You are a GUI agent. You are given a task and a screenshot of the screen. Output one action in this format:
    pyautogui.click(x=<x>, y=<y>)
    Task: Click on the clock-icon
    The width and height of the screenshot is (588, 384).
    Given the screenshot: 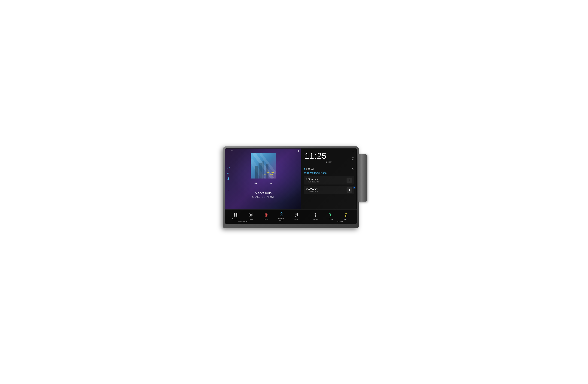 What is the action you would take?
    pyautogui.click(x=353, y=159)
    